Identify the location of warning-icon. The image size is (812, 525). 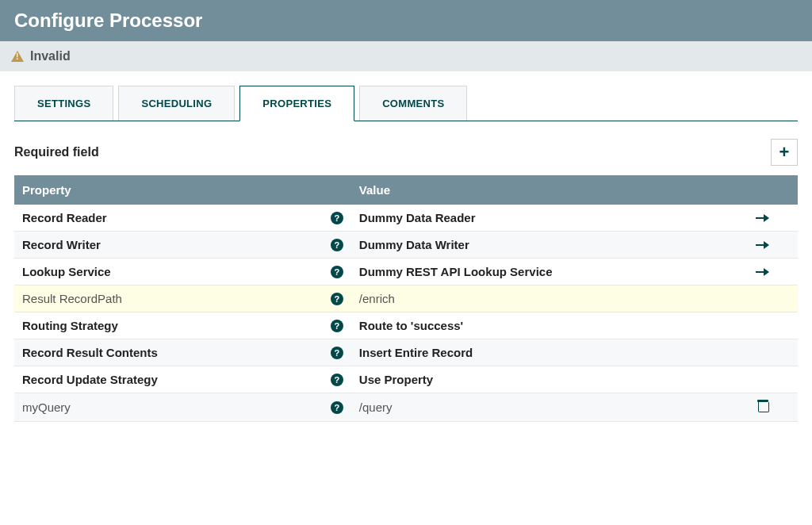
(17, 56).